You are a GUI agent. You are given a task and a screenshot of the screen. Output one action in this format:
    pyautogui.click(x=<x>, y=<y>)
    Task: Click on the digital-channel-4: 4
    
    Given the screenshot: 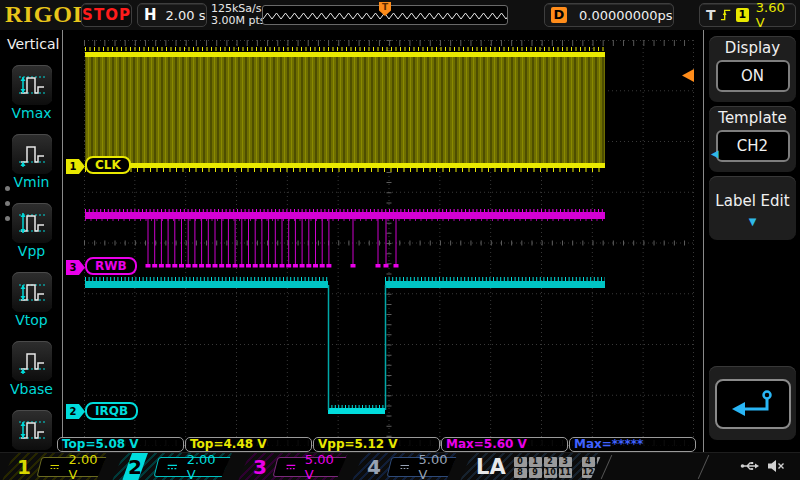 What is the action you would take?
    pyautogui.click(x=588, y=462)
    